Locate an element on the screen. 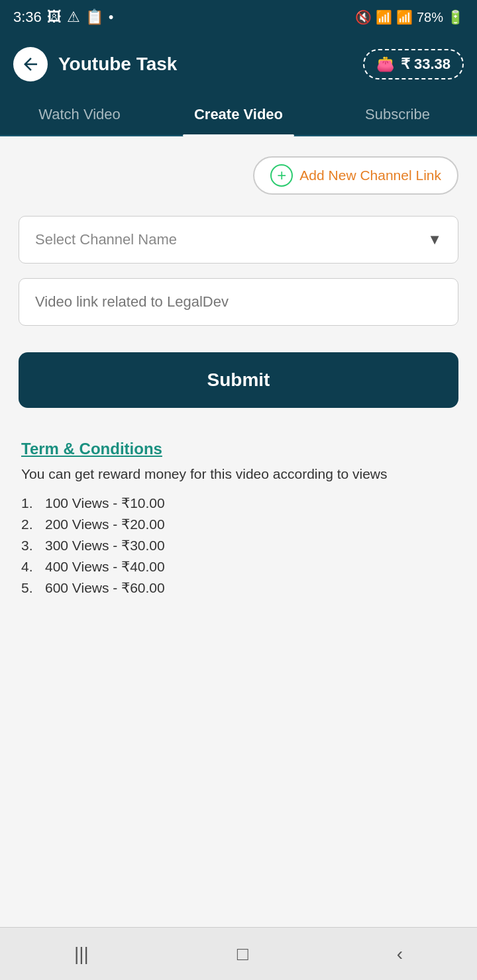  status-right: 🔇 📶 📶 78% 🔋 is located at coordinates (409, 17).